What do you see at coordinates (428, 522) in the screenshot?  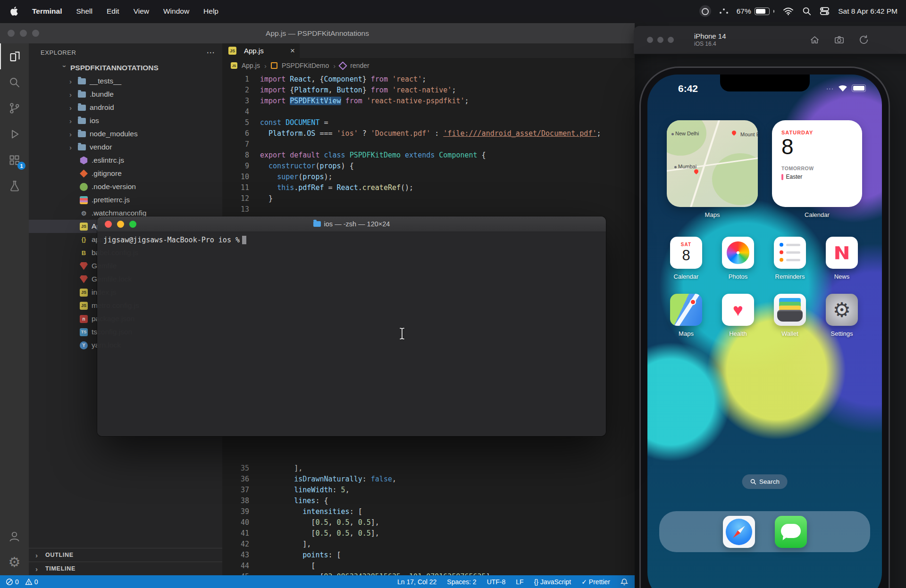 I see `code-line-40: 40 [0.5, 0.5, 0.5],` at bounding box center [428, 522].